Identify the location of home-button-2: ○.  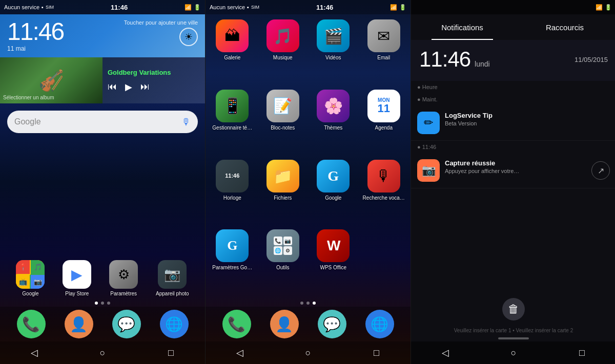
(308, 353).